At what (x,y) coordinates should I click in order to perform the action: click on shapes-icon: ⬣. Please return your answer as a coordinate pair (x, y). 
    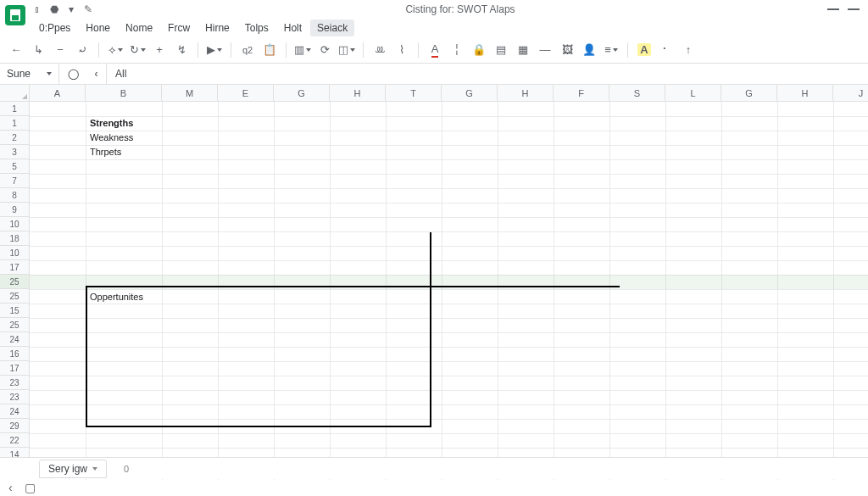
    Looking at the image, I should click on (54, 9).